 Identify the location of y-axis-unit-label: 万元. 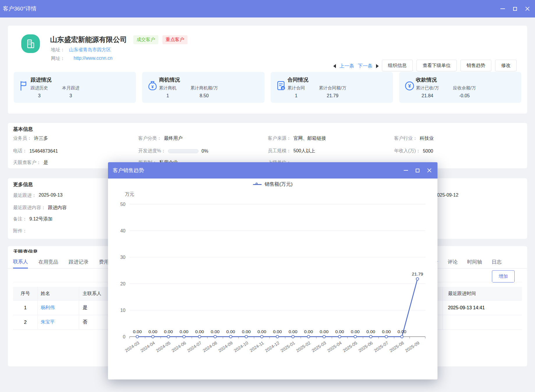
(130, 195).